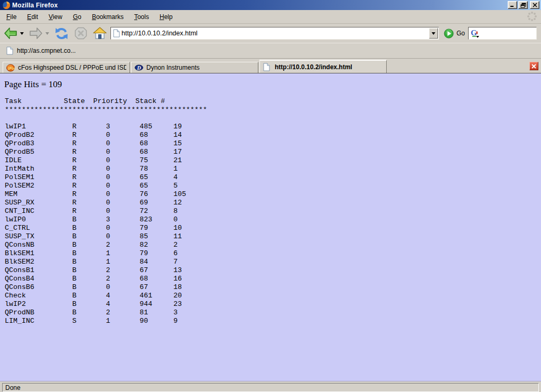 Image resolution: width=541 pixels, height=392 pixels. I want to click on menu-go: Go, so click(77, 17).